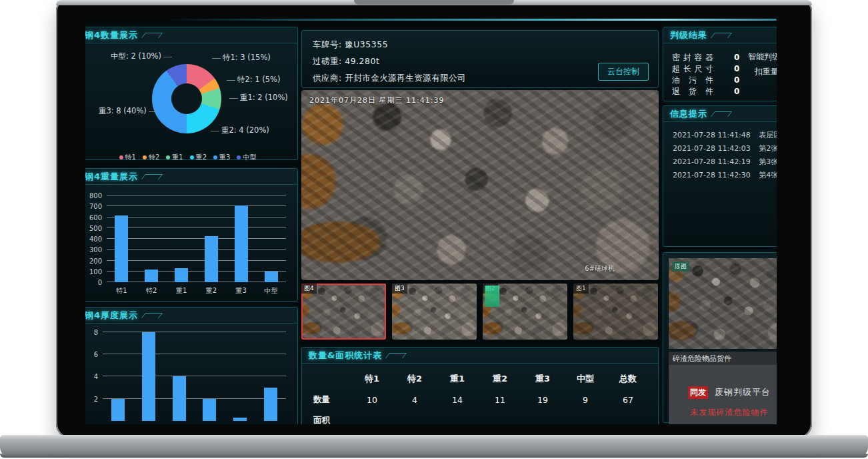 This screenshot has height=459, width=868. I want to click on quantity-legend: 特1 特2 重1 重2 重3 中型, so click(191, 157).